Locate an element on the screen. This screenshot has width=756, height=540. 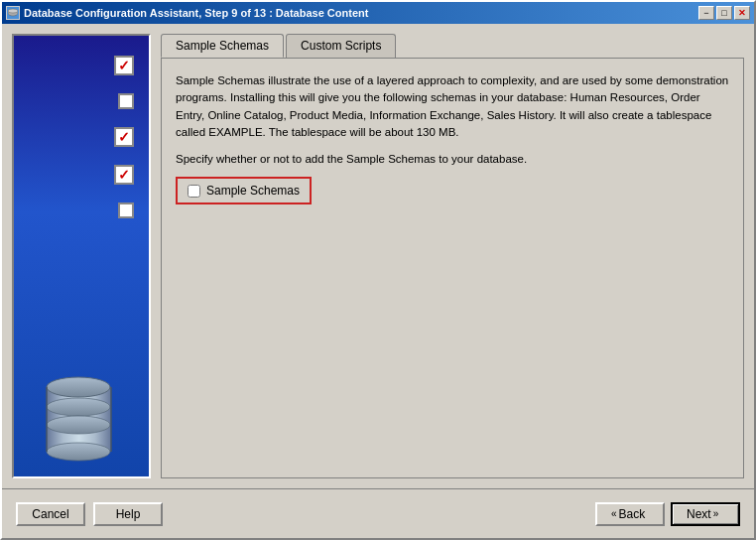
next-arrow-icon: » is located at coordinates (716, 514).